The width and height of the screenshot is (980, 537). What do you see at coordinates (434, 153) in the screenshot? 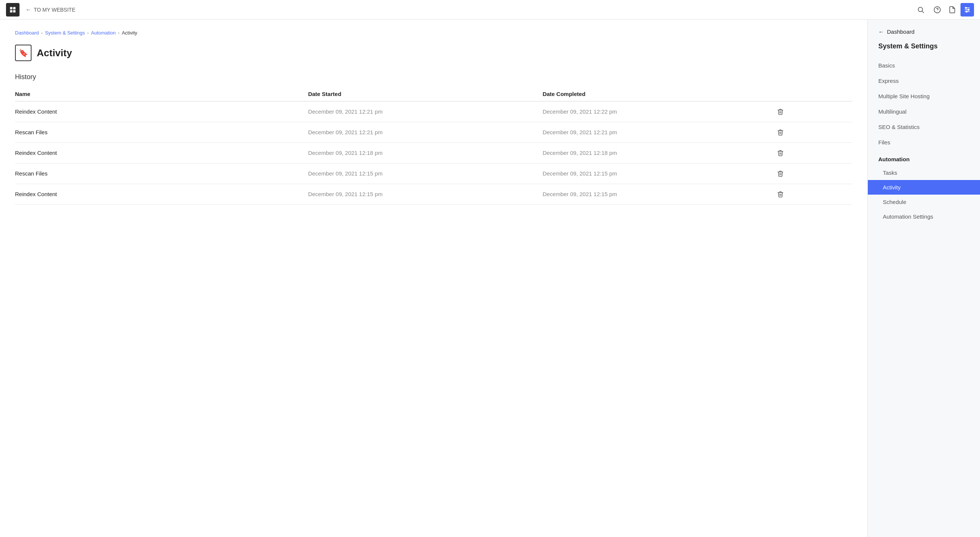
I see `table-row: Reindex ContentDecember 09, 2021 12:18 p…` at bounding box center [434, 153].